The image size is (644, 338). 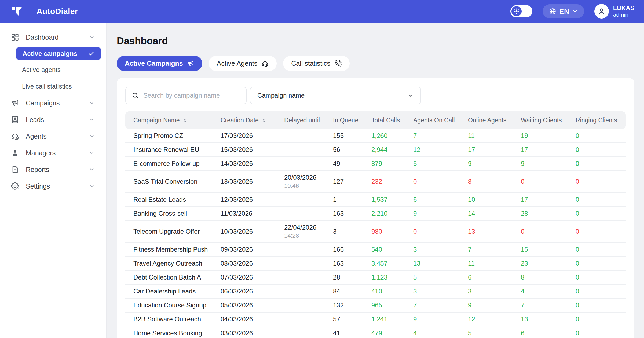 What do you see at coordinates (159, 63) in the screenshot?
I see `tab-active-campaigns: Active Campaigns` at bounding box center [159, 63].